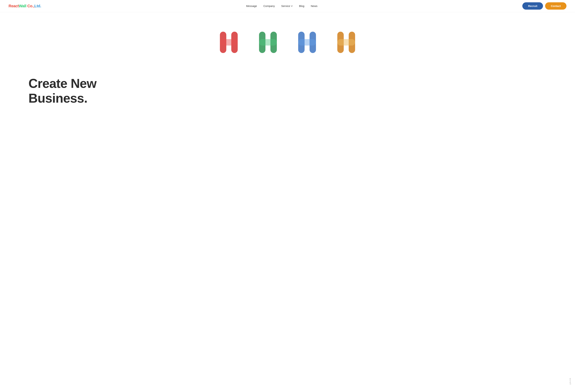  What do you see at coordinates (23, 6) in the screenshot?
I see `logo-wall: Wall` at bounding box center [23, 6].